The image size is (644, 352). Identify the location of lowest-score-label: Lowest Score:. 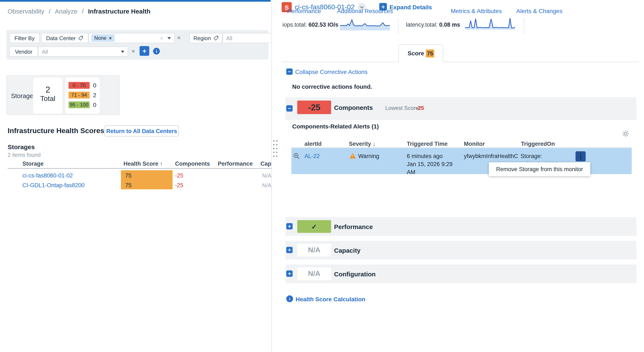
(402, 108).